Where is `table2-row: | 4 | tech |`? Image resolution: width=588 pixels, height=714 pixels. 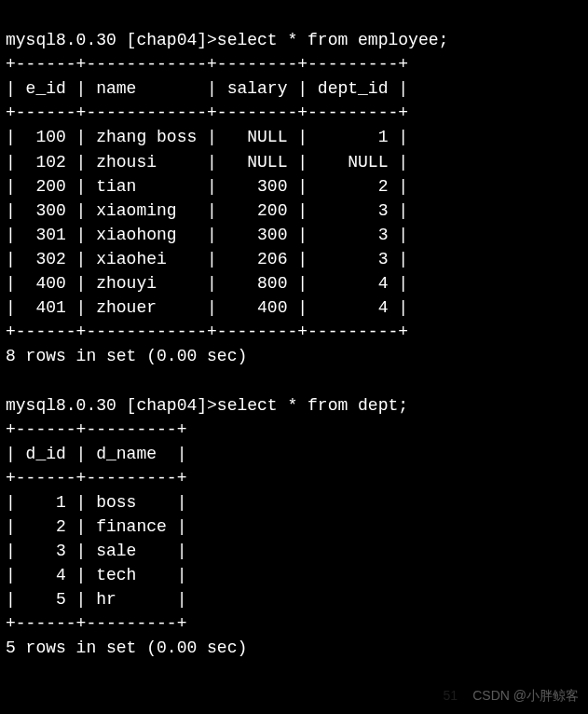
table2-row: | 4 | tech | is located at coordinates (96, 575).